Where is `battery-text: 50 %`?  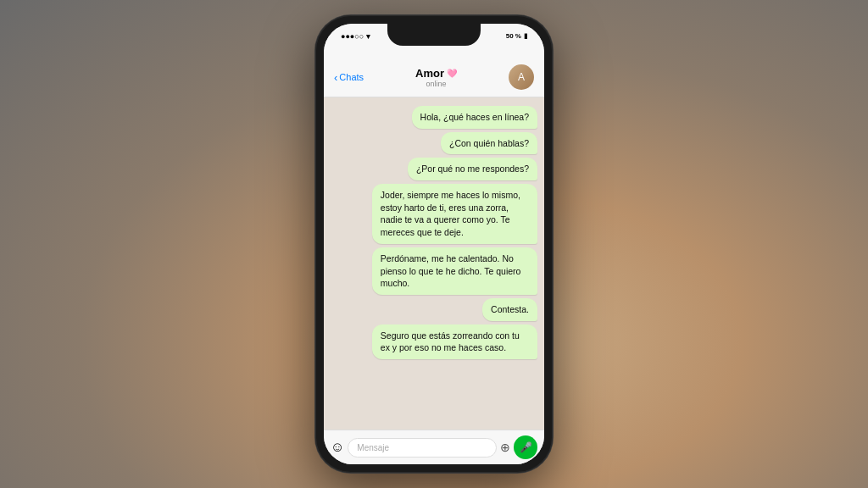 battery-text: 50 % is located at coordinates (514, 36).